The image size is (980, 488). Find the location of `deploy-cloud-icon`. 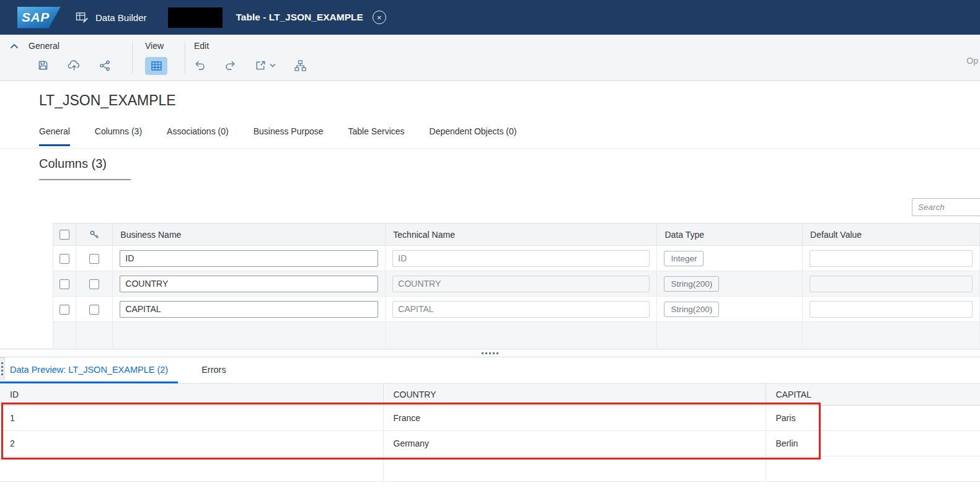

deploy-cloud-icon is located at coordinates (74, 66).